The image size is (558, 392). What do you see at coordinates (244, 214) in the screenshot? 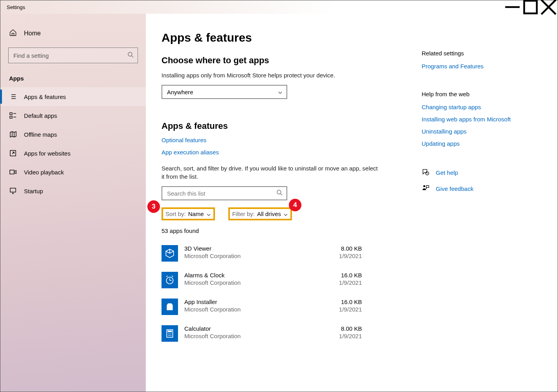
I see `filter-label: Filter by:` at bounding box center [244, 214].